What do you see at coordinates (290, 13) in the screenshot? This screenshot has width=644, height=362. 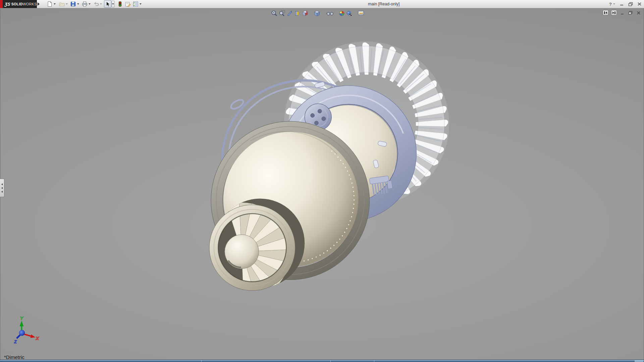 I see `zoom-to-selection-button` at bounding box center [290, 13].